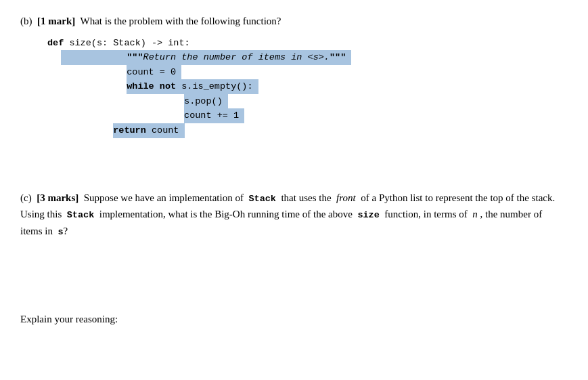  I want to click on code-line-4: while not s.is_empty():, so click(311, 87).